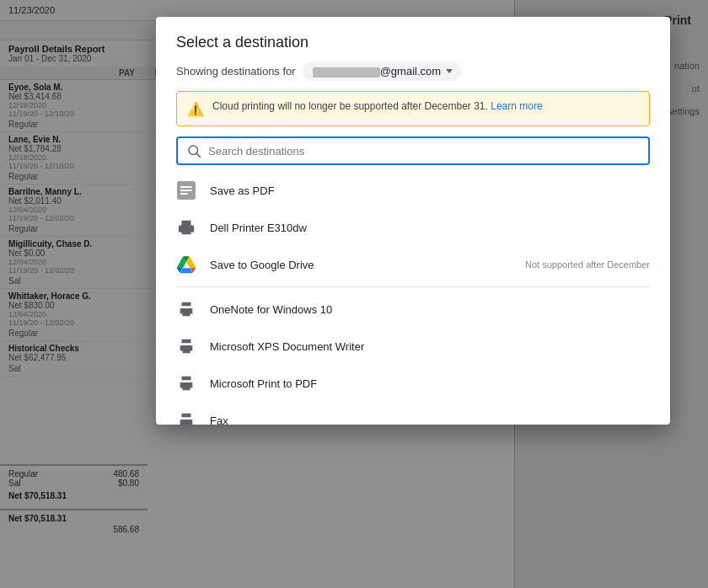  What do you see at coordinates (186, 418) in the screenshot?
I see `printer-icon-fax` at bounding box center [186, 418].